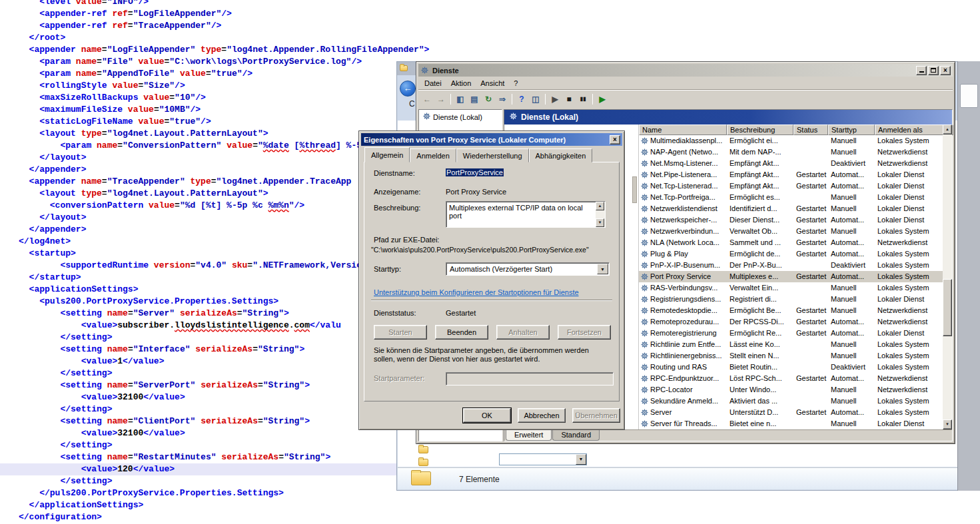  Describe the element at coordinates (576, 435) in the screenshot. I see `view-tab-standard: Standard` at that location.